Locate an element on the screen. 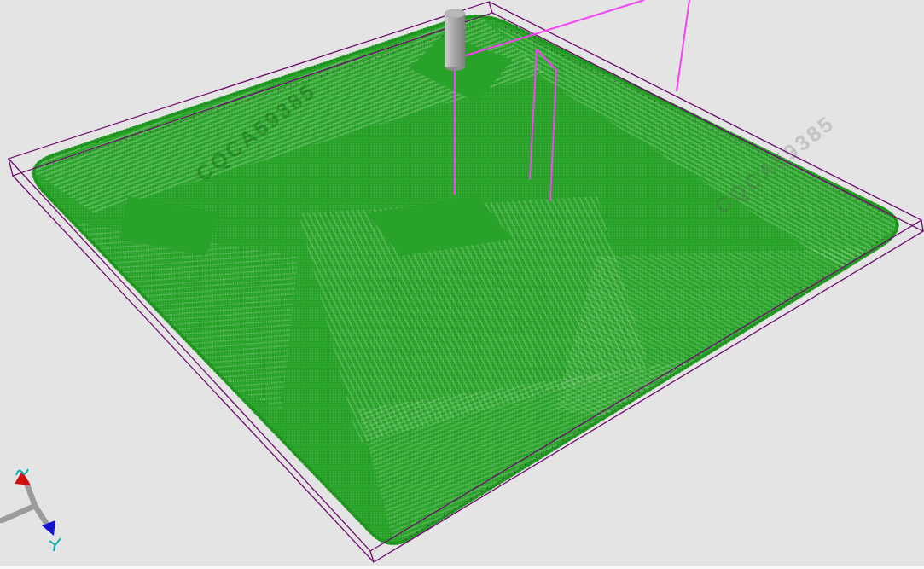 Image resolution: width=924 pixels, height=569 pixels. stock-vertical-edge is located at coordinates (922, 225).